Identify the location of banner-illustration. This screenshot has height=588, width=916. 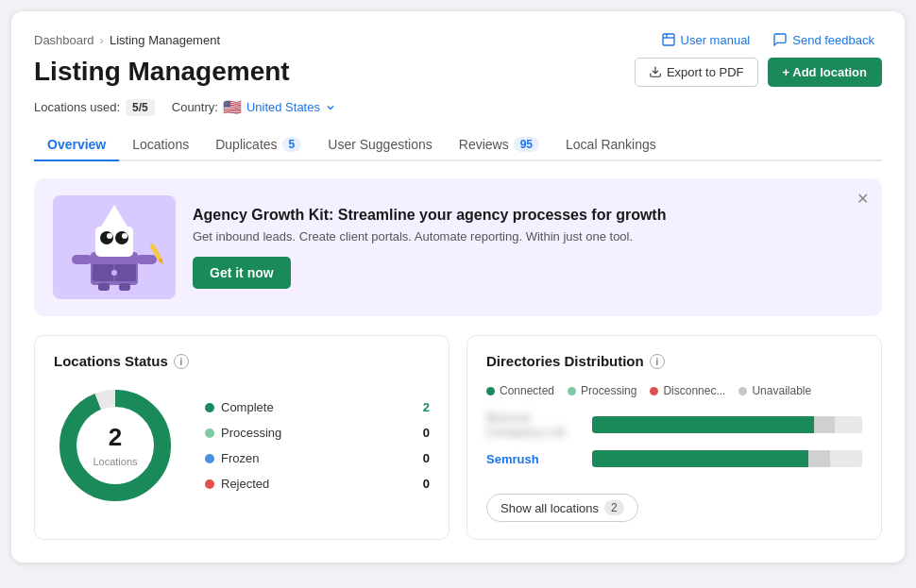
(114, 247).